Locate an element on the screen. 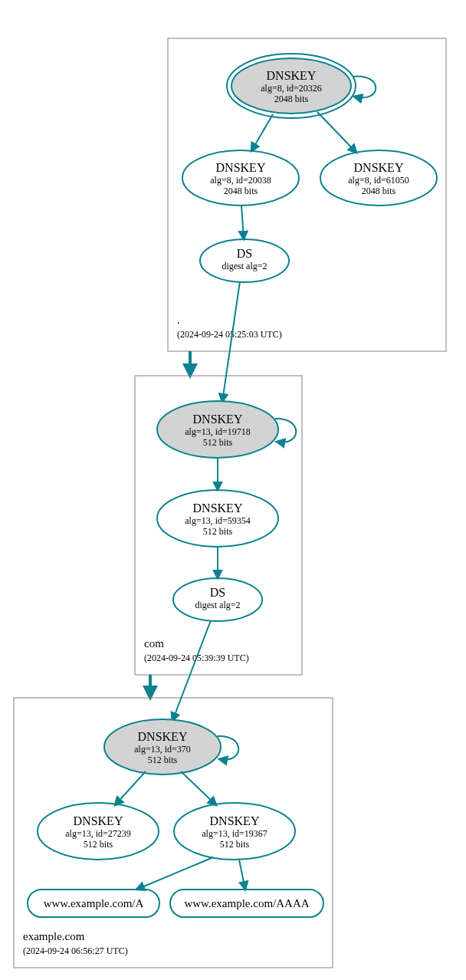  root-zsk2-title: DNSKEY is located at coordinates (379, 167).